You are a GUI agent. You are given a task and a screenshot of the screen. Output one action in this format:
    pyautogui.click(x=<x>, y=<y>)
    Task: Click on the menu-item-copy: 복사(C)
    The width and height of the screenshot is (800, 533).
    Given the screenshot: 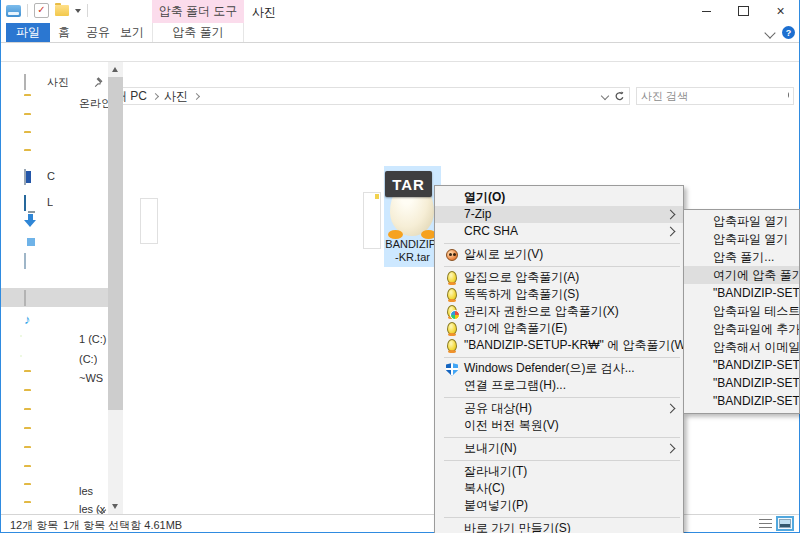 What is the action you would take?
    pyautogui.click(x=559, y=488)
    